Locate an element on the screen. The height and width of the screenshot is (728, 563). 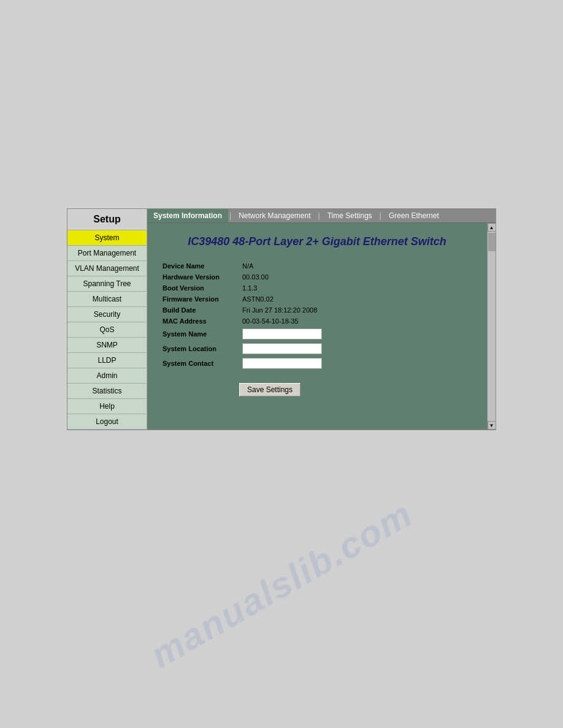
table-row: MAC Address00-03-54-10-18-35 is located at coordinates (317, 321).